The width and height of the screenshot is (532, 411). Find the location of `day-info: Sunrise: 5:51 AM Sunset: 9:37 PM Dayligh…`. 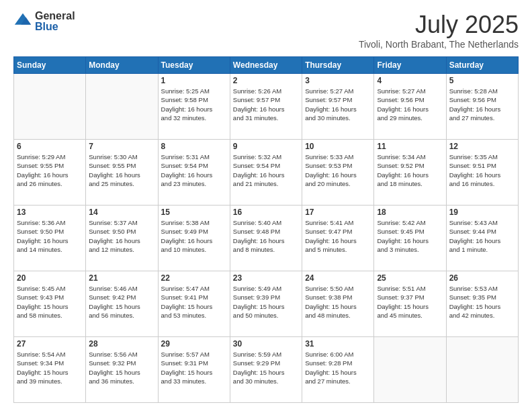

day-info: Sunrise: 5:51 AM Sunset: 9:37 PM Dayligh… is located at coordinates (410, 302).